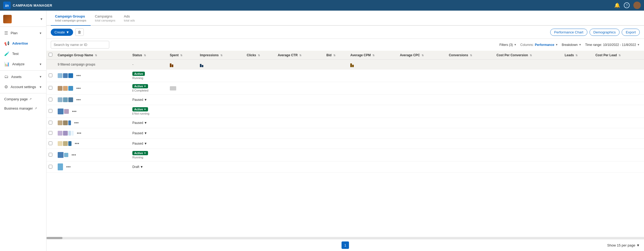 Image resolution: width=644 pixels, height=251 pixels. Describe the element at coordinates (577, 76) in the screenshot. I see `row1-leads` at that location.